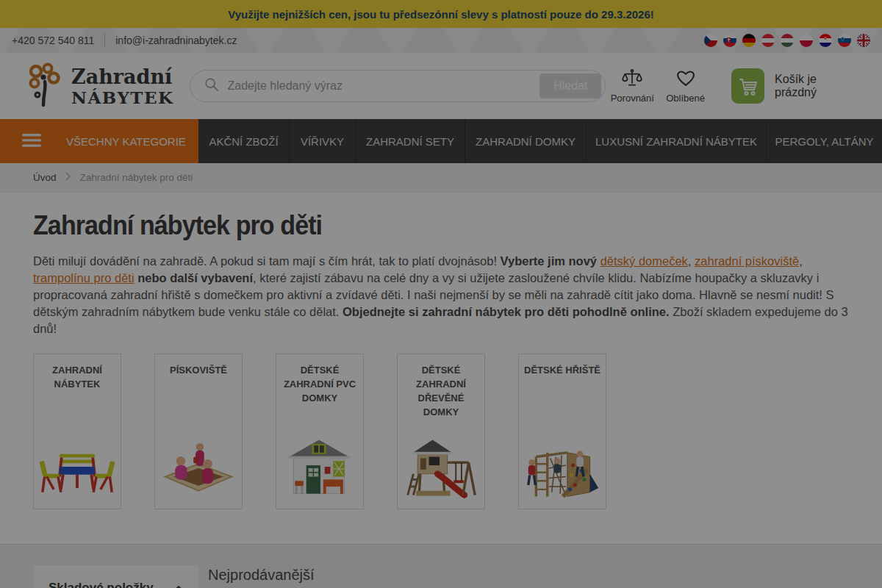 Image resolution: width=882 pixels, height=588 pixels. I want to click on search-bar: Hledat, so click(398, 86).